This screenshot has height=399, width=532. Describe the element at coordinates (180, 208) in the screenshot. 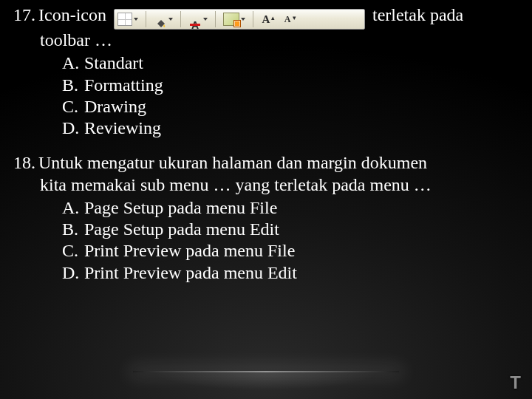

I see `option-text: Page Setup pada menu File` at that location.